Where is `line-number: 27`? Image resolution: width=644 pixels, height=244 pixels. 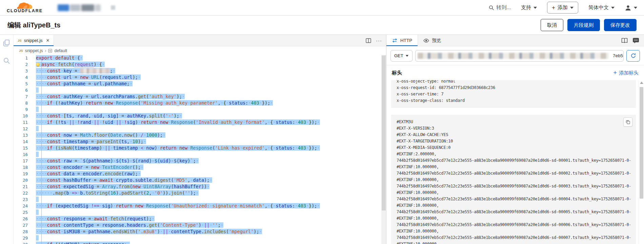
line-number: 27 is located at coordinates (25, 225).